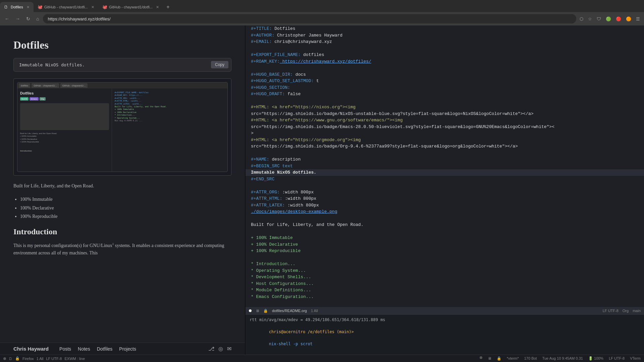  What do you see at coordinates (445, 192) in the screenshot?
I see `editor-line-25: #+ATTR_ORG: :width 800px` at bounding box center [445, 192].